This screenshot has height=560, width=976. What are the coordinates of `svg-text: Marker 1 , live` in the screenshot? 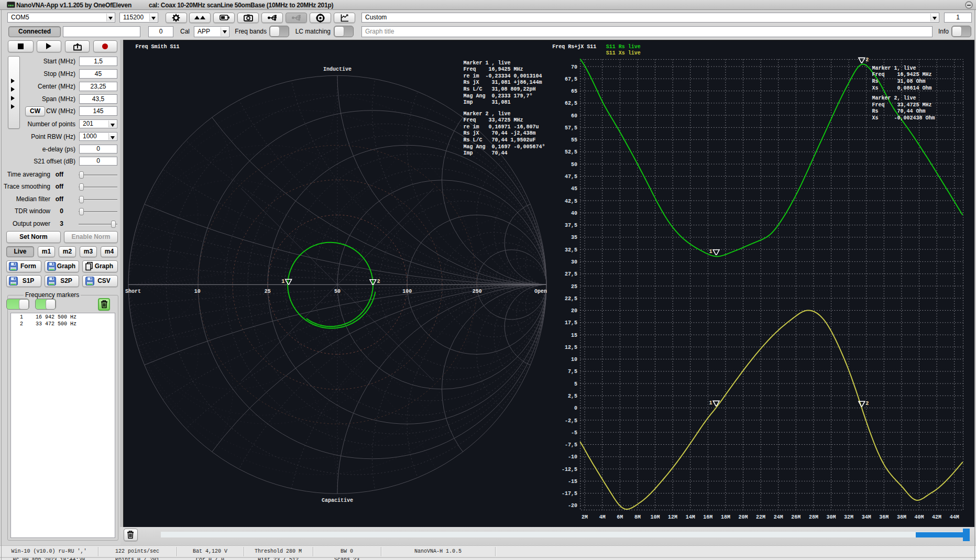 It's located at (487, 63).